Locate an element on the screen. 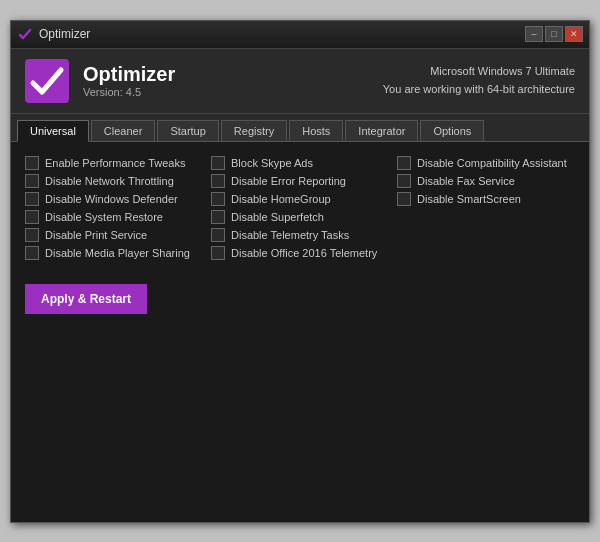 The image size is (600, 542). option-label: Enable Performance Tweaks is located at coordinates (115, 163).